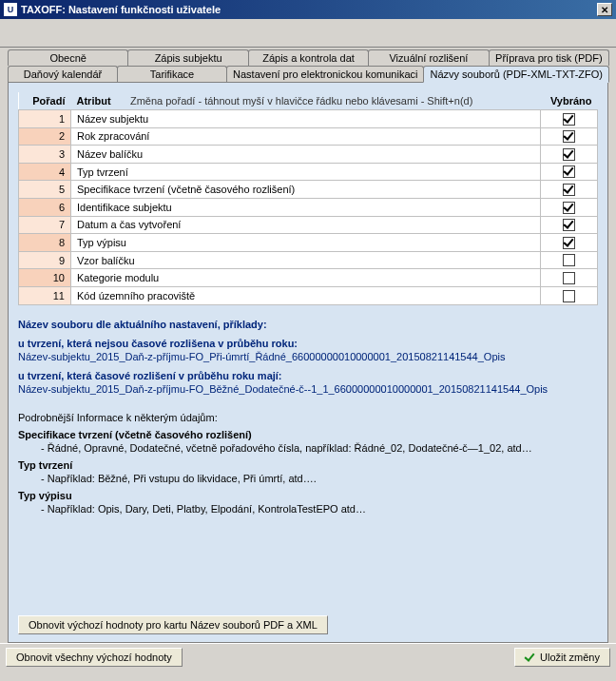 The image size is (616, 681). What do you see at coordinates (308, 357) in the screenshot?
I see `examples-section: Název souboru dle aktuálního nastavení, …` at bounding box center [308, 357].